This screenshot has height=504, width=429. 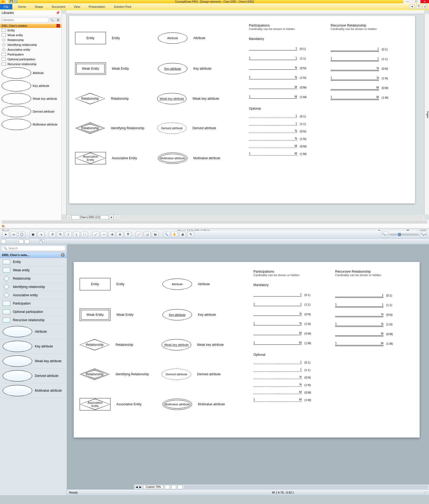 I want to click on zoom-slider, so click(x=404, y=235).